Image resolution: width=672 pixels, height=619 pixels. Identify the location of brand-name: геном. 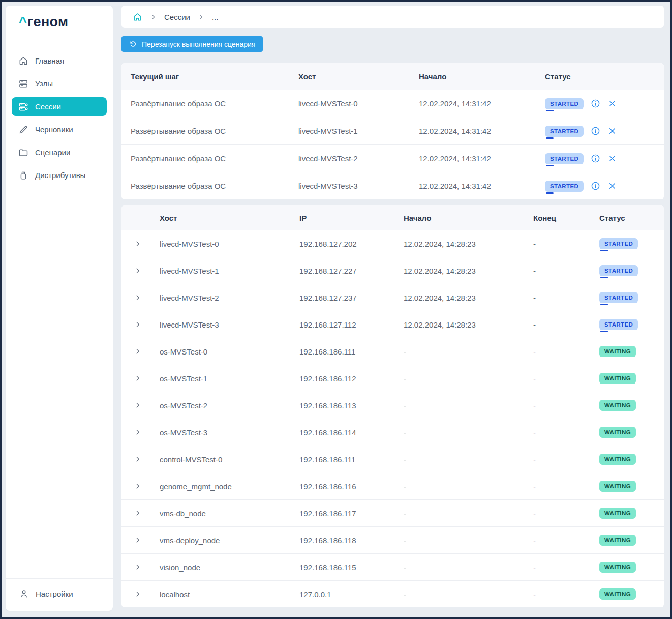
(48, 22).